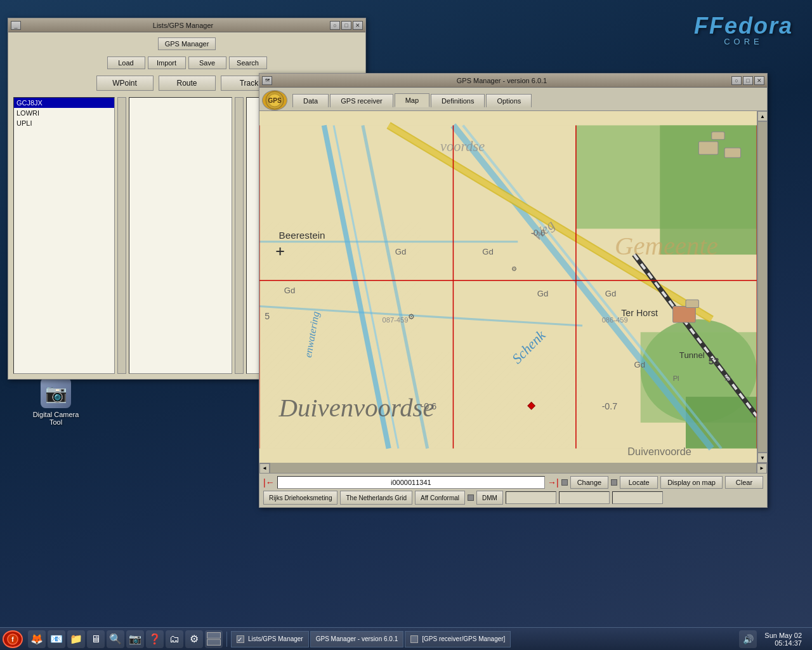 This screenshot has width=812, height=650. Describe the element at coordinates (412, 100) in the screenshot. I see `tab-map: Map` at that location.